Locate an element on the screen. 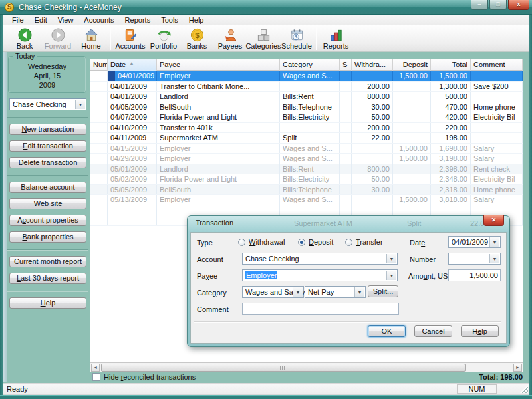 The image size is (532, 399). table-empty-row is located at coordinates (307, 211).